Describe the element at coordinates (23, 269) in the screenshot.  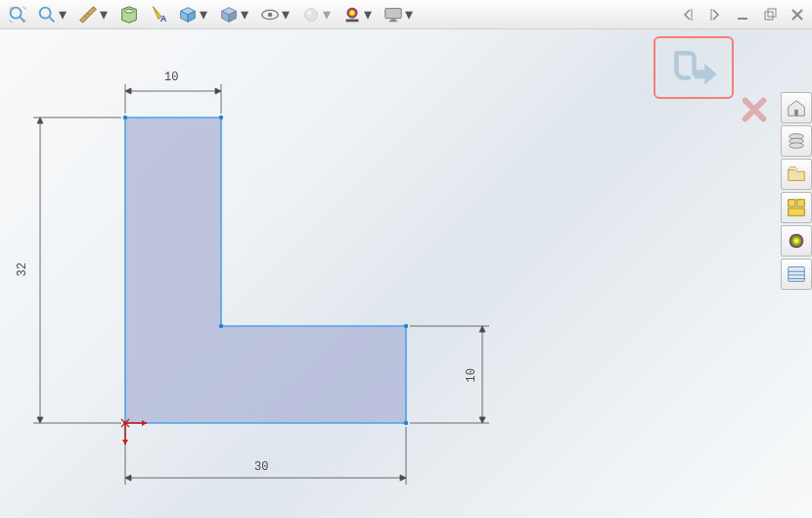
I see `dimension-value: 32` at that location.